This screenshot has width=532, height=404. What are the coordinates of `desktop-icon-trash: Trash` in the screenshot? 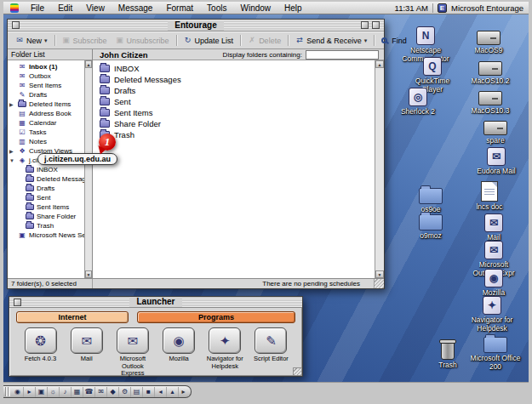 It's located at (448, 354).